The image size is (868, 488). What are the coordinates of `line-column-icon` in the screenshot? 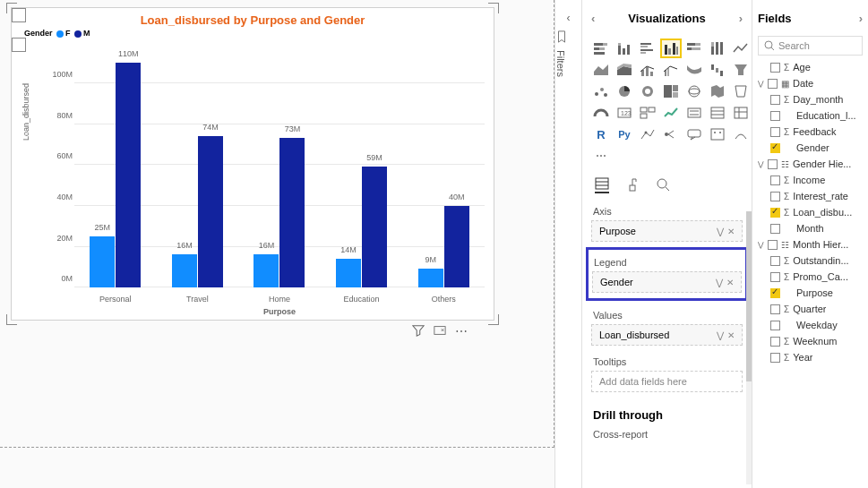 It's located at (648, 70).